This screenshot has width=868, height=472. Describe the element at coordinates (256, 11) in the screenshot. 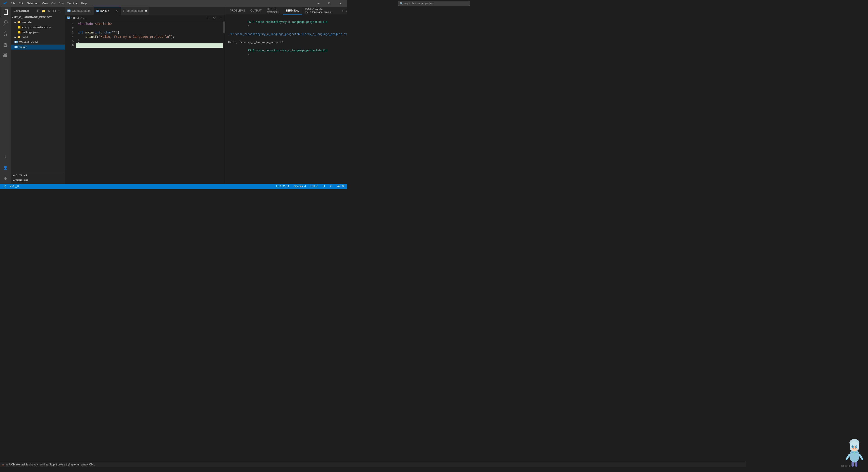

I see `right-tab-output: OUTPUT` at that location.